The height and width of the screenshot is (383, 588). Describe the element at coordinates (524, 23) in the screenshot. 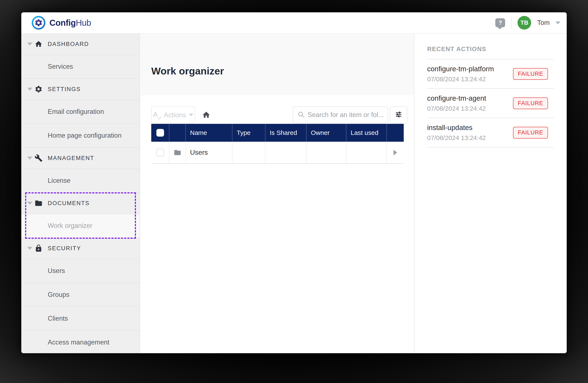

I see `avatar: TB` at that location.